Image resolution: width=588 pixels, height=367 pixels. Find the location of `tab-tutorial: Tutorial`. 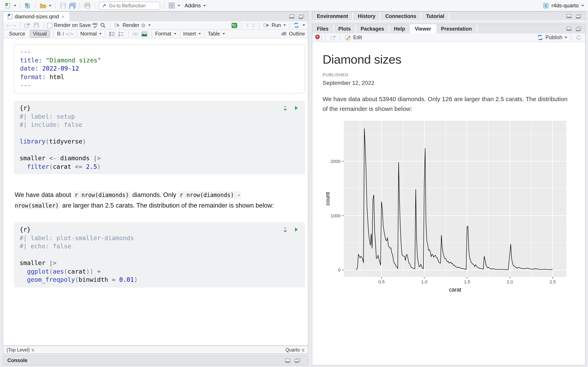

tab-tutorial: Tutorial is located at coordinates (435, 16).